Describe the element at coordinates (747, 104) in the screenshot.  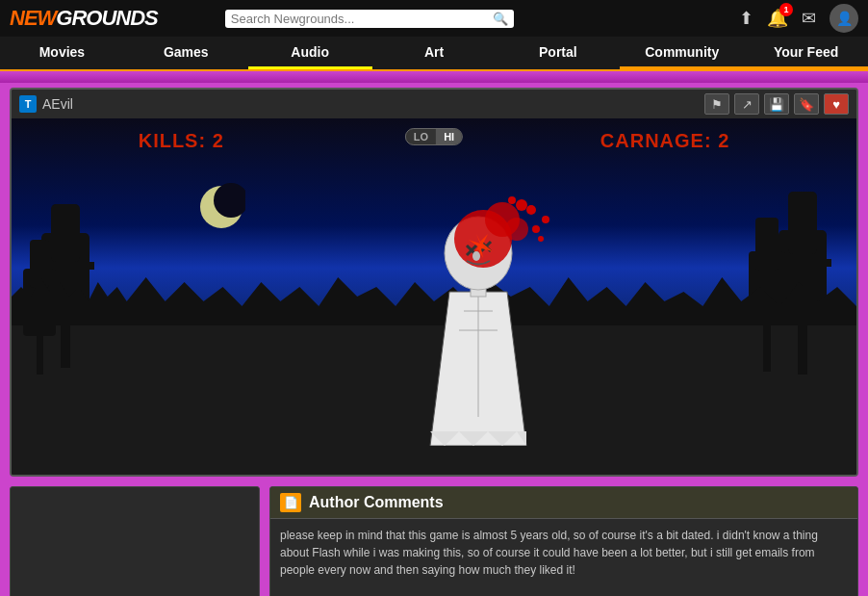
I see `share-icon: ↗` at that location.